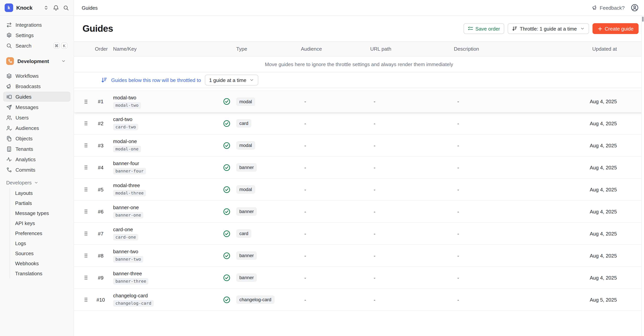 This screenshot has height=336, width=644. What do you see at coordinates (151, 80) in the screenshot?
I see `throttle-divider-link: Guides below this row will be throttled …` at bounding box center [151, 80].